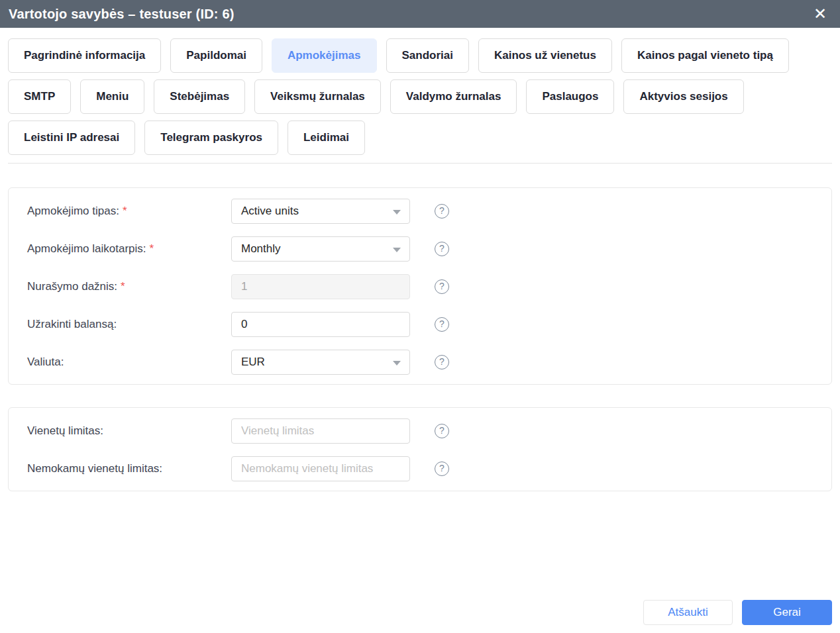 Image resolution: width=840 pixels, height=633 pixels. I want to click on modal-header: Vartotojo savybės – testuser (ID: 6) ✕, so click(420, 14).